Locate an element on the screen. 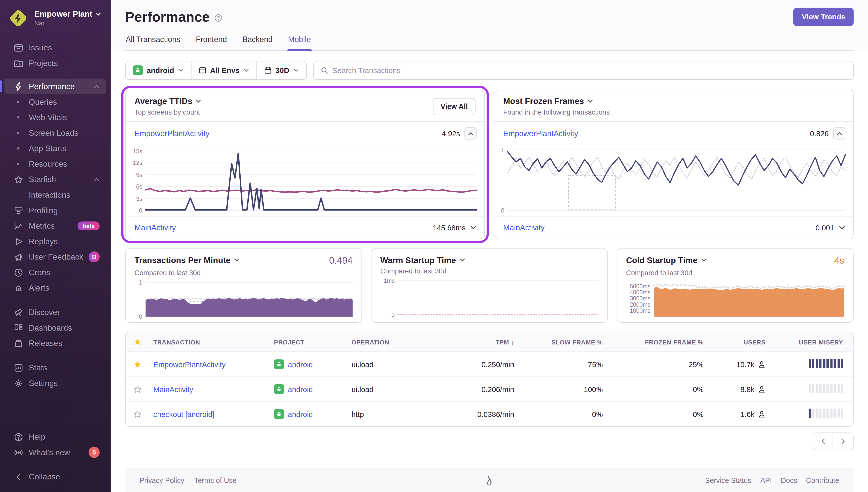 The image size is (868, 492). tab-backend: Backend is located at coordinates (257, 43).